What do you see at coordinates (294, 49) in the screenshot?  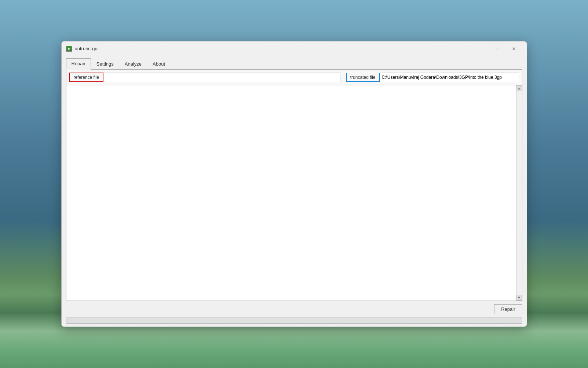 I see `title-bar: ■ untrunc-gui — □ ✕` at bounding box center [294, 49].